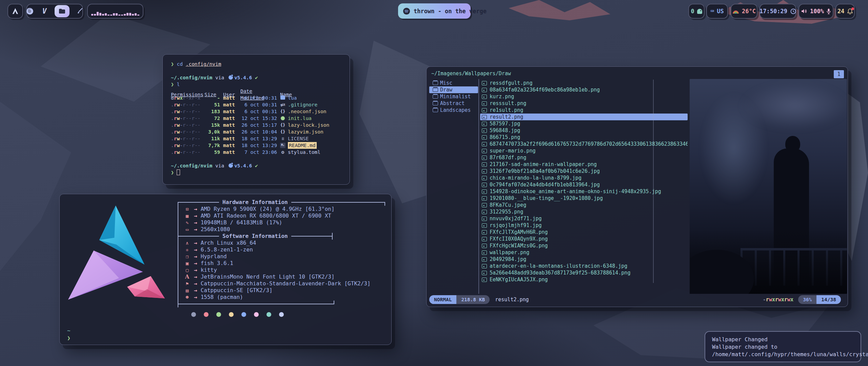  I want to click on hardware-title-text: Hardware Information, so click(255, 202).